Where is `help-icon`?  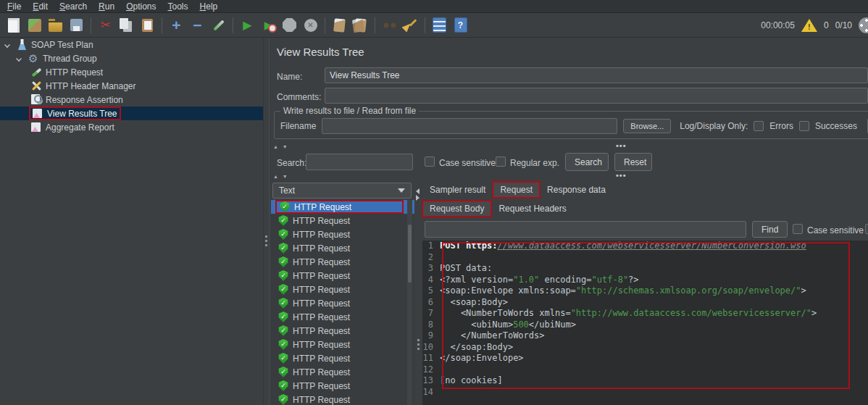
help-icon is located at coordinates (461, 25).